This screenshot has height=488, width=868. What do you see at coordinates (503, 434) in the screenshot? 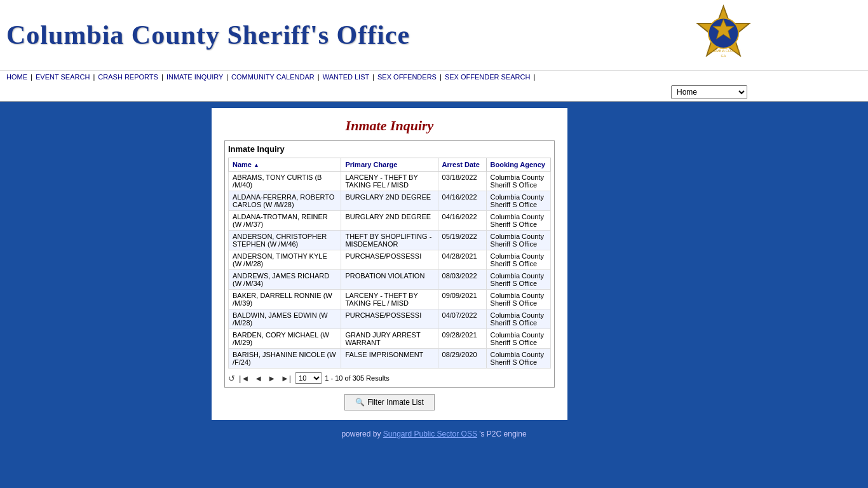
I see `footer-suffix: 's P2C engine` at bounding box center [503, 434].